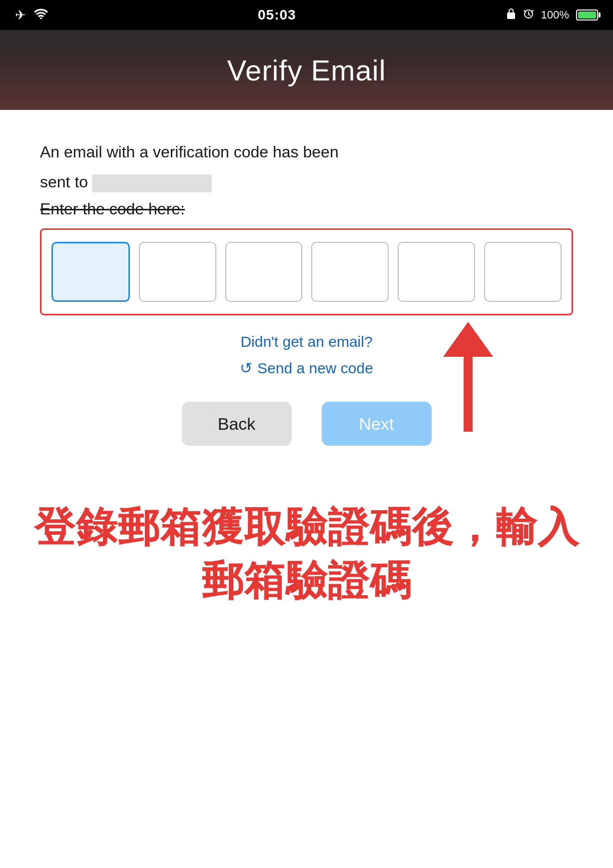  Describe the element at coordinates (552, 15) in the screenshot. I see `status-right-icons: 100%` at that location.